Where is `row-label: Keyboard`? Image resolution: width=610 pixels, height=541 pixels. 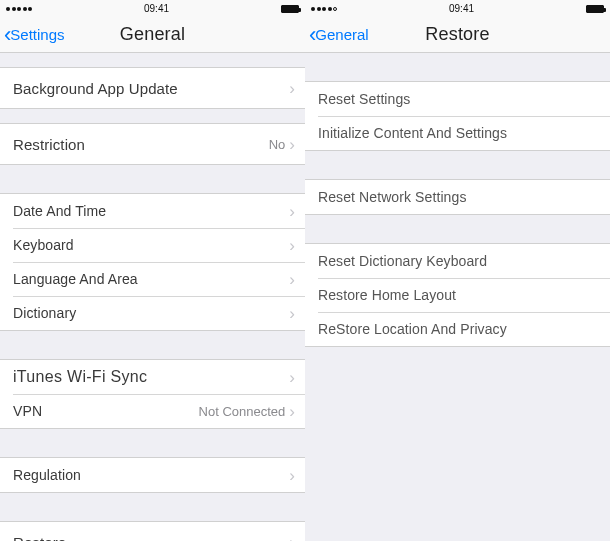 row-label: Keyboard is located at coordinates (151, 245).